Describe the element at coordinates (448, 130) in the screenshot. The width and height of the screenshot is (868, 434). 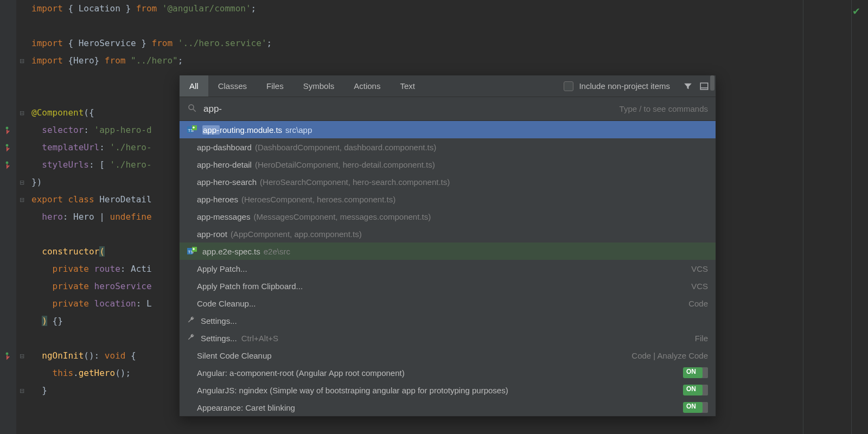
I see `search-result-row: TSapp-routing.module.ts src\app` at that location.